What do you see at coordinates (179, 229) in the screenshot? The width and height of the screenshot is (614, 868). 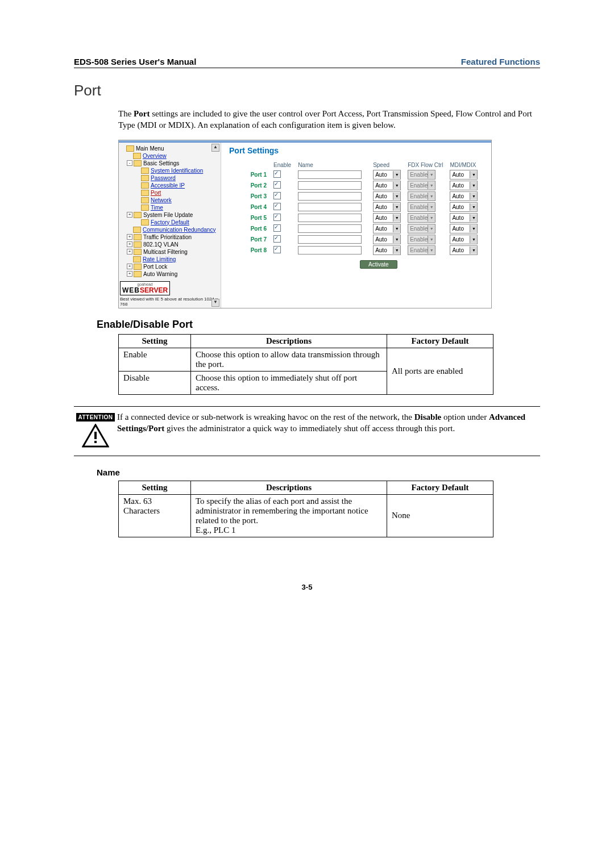 I see `nav-comm-redundancy: Communication Redundancy` at bounding box center [179, 229].